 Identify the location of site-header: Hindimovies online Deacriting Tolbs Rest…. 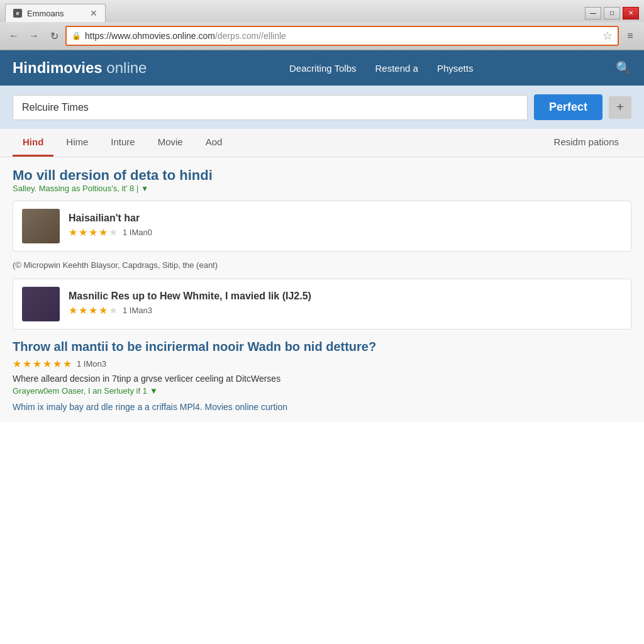
(322, 68).